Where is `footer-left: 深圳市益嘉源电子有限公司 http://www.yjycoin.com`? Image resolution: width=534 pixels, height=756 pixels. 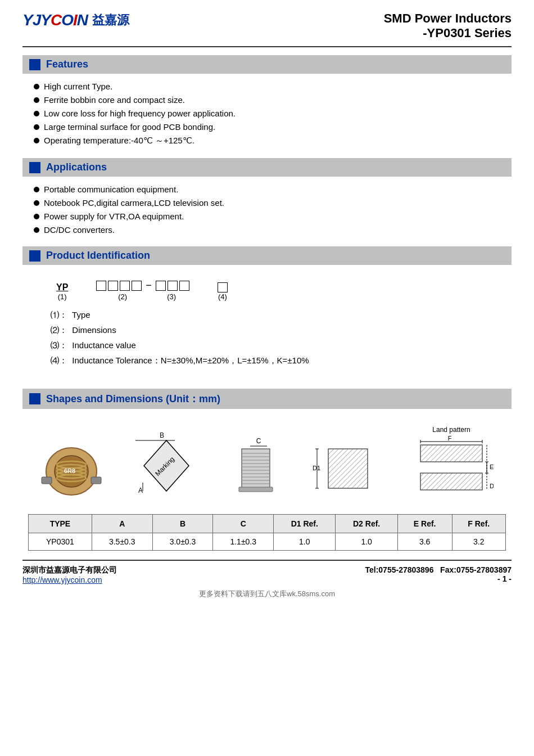 footer-left: 深圳市益嘉源电子有限公司 http://www.yjycoin.com is located at coordinates (70, 575).